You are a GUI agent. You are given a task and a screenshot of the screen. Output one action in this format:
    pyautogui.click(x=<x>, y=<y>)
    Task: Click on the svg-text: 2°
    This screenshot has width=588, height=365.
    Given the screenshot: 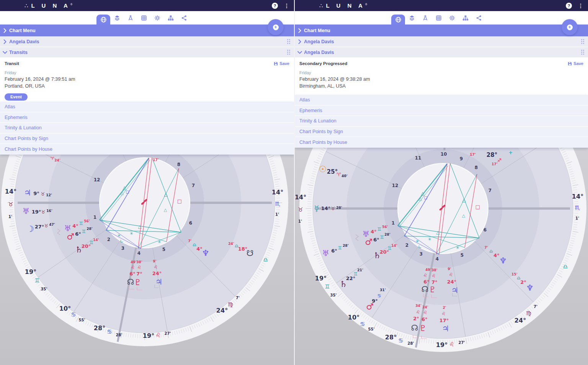 What is the action you would take?
    pyautogui.click(x=416, y=318)
    